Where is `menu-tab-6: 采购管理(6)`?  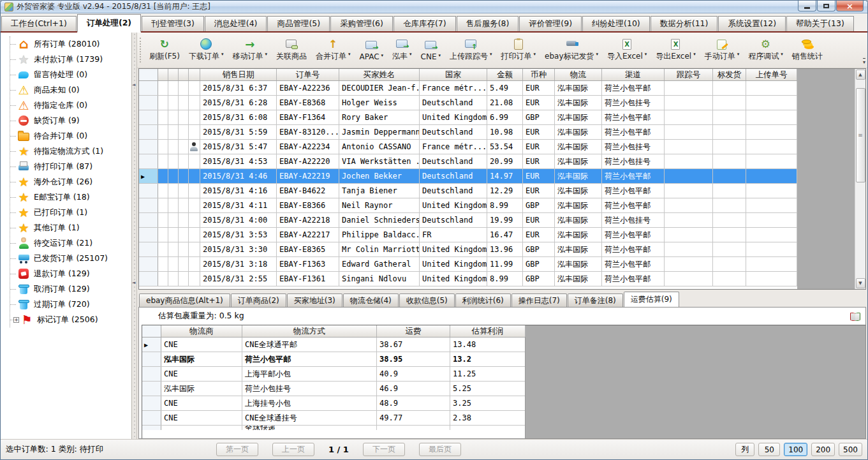 menu-tab-6: 采购管理(6) is located at coordinates (362, 24).